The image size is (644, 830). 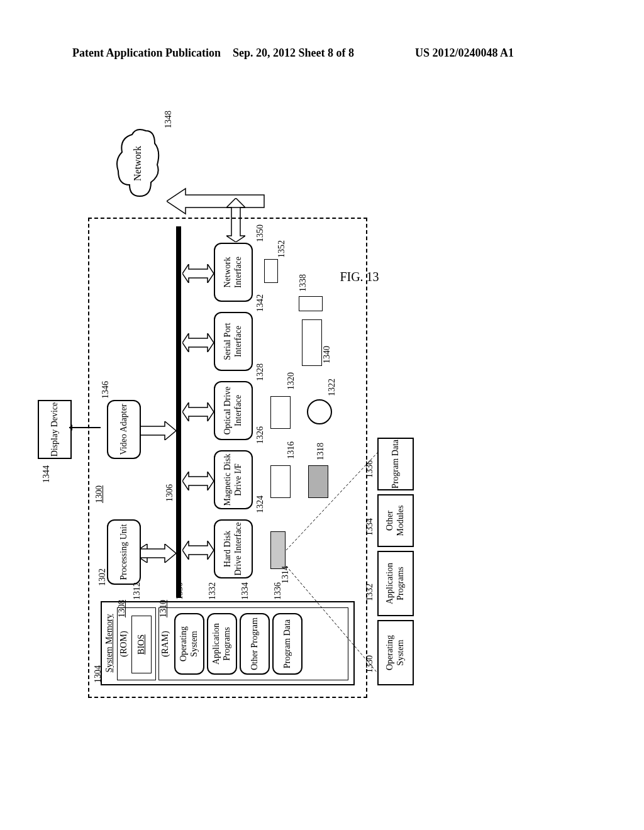 I want to click on header-pub: Patent Application Publication, so click(x=147, y=53).